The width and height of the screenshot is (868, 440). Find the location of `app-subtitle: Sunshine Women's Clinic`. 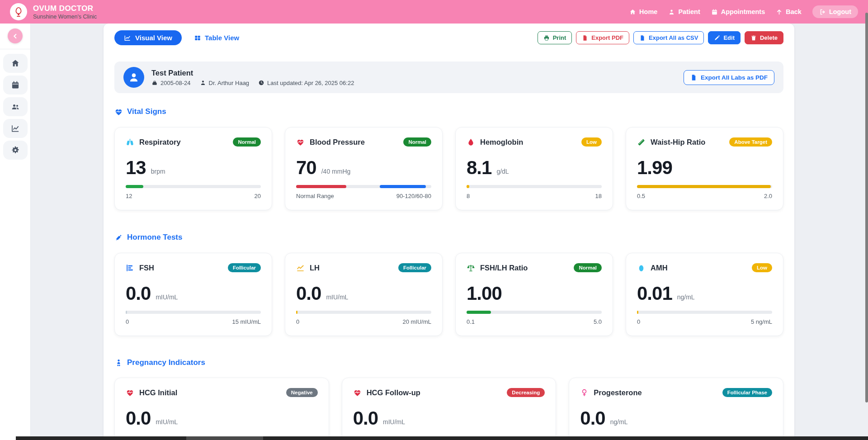

app-subtitle: Sunshine Women's Clinic is located at coordinates (65, 17).